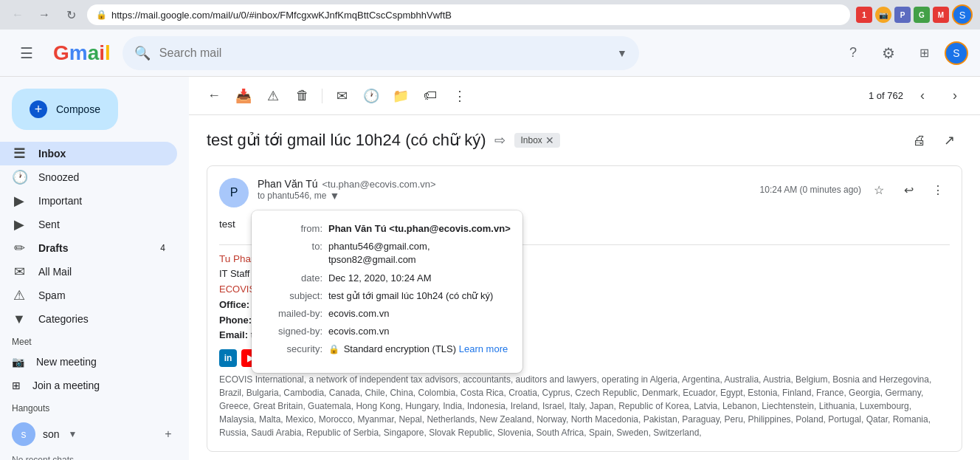 The width and height of the screenshot is (980, 460). I want to click on mark-unread-btn: ✉, so click(342, 96).